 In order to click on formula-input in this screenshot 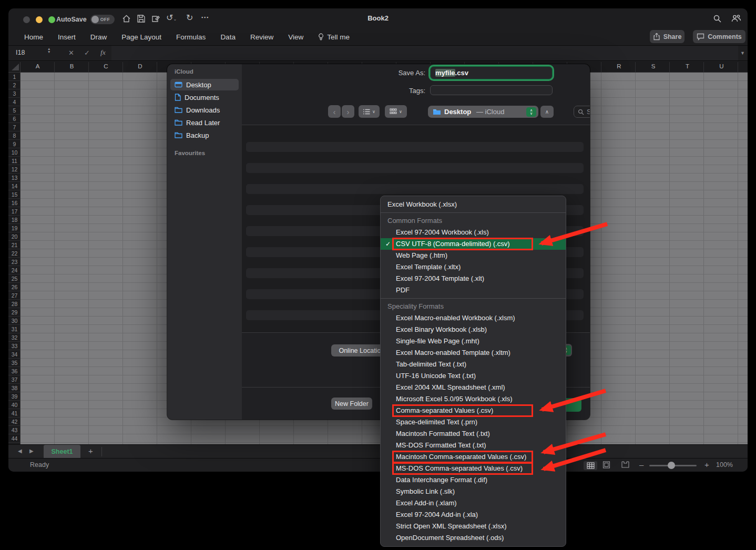, I will do `click(425, 53)`.